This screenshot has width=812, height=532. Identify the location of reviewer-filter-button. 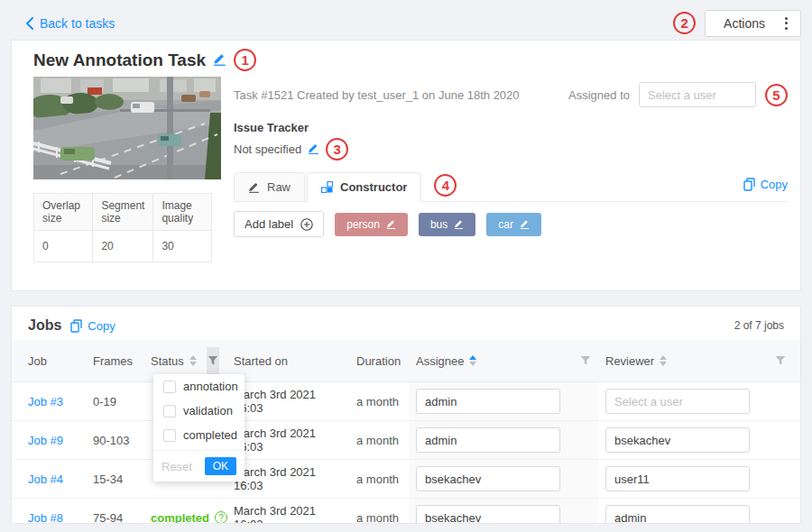
(780, 361).